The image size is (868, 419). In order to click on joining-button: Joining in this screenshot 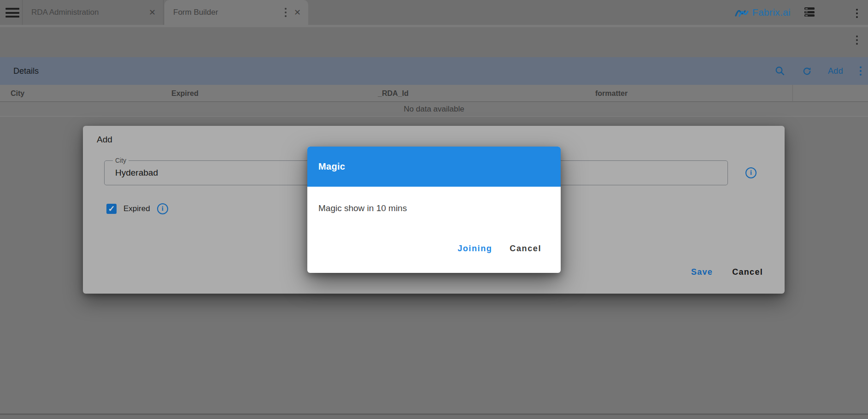, I will do `click(475, 249)`.